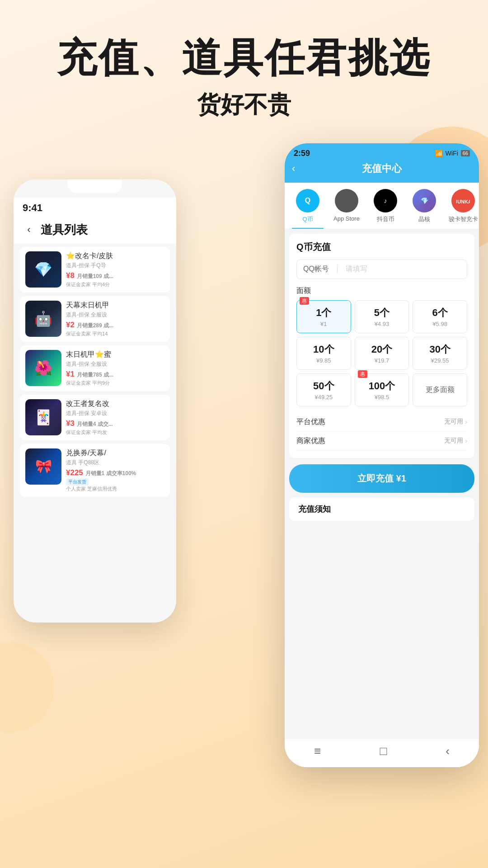  What do you see at coordinates (302, 154) in the screenshot?
I see `right-time: 2:59` at bounding box center [302, 154].